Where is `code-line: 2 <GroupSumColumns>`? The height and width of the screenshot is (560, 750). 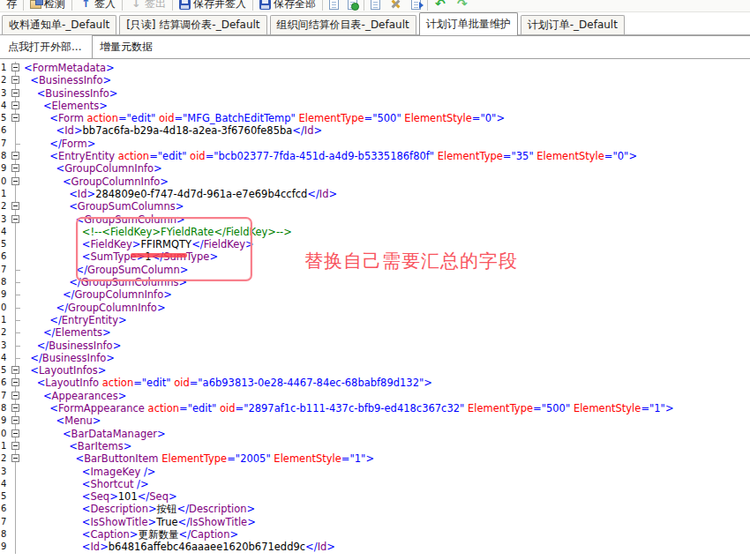
code-line: 2 <GroupSumColumns> is located at coordinates (375, 206).